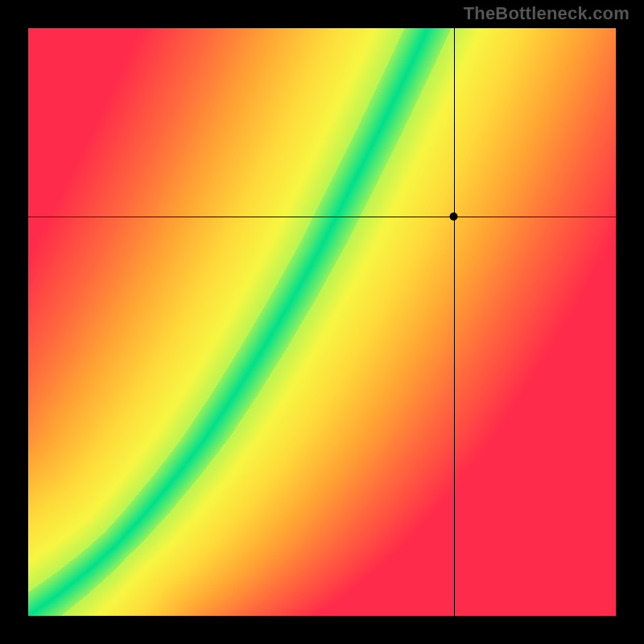  What do you see at coordinates (547, 14) in the screenshot?
I see `watermark-text: TheBottleneck.com` at bounding box center [547, 14].